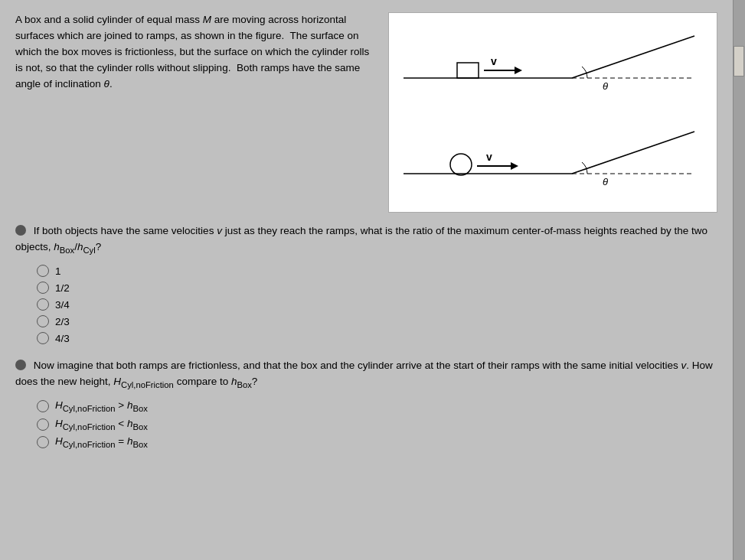  Describe the element at coordinates (263, 67) in the screenshot. I see `both-ramps-text: Both ramps` at that location.